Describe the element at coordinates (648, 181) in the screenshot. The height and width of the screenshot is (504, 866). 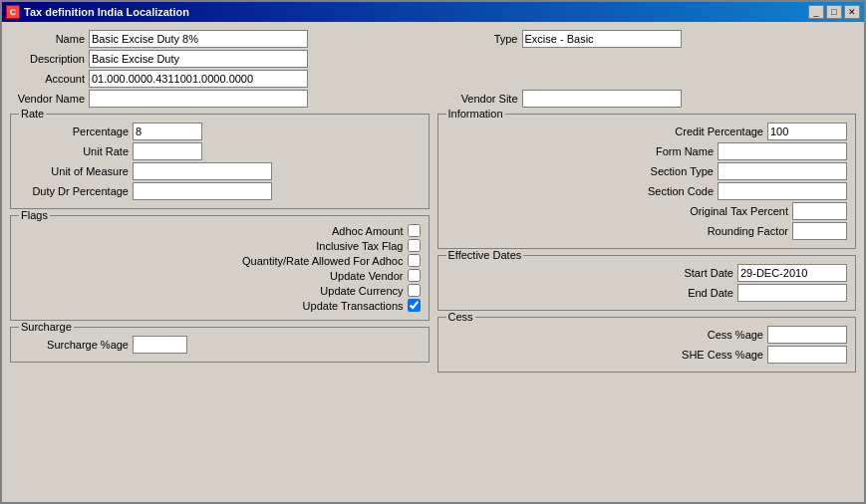
I see `information-group: Information Credit Percentage Form Name …` at that location.